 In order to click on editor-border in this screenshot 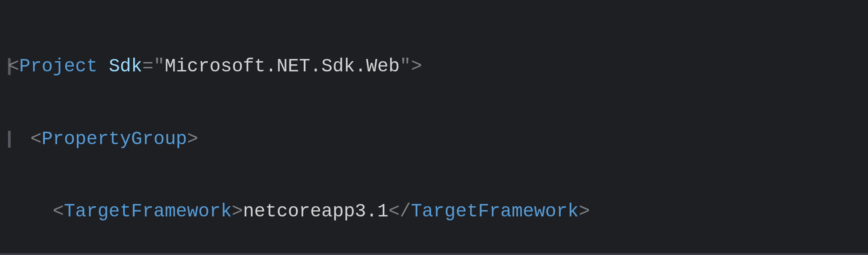, I will do `click(434, 254)`.